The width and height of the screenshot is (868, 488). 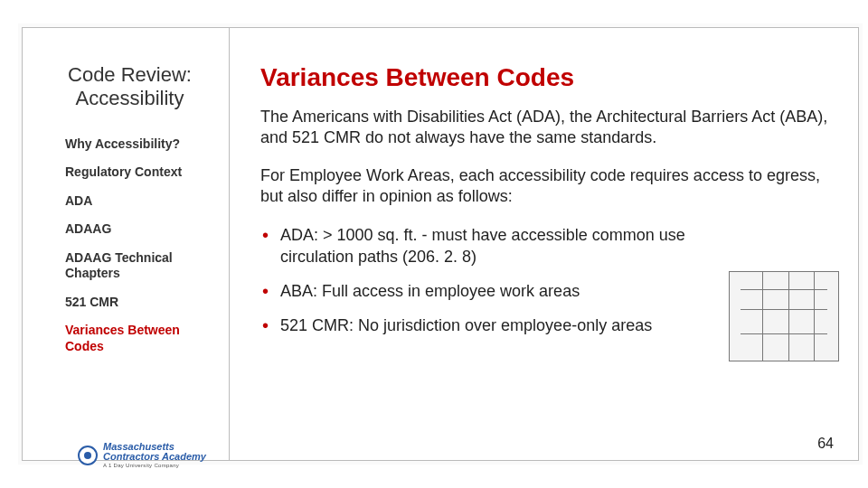 What do you see at coordinates (139, 230) in the screenshot?
I see `nav-item-adaag: ADAAG` at bounding box center [139, 230].